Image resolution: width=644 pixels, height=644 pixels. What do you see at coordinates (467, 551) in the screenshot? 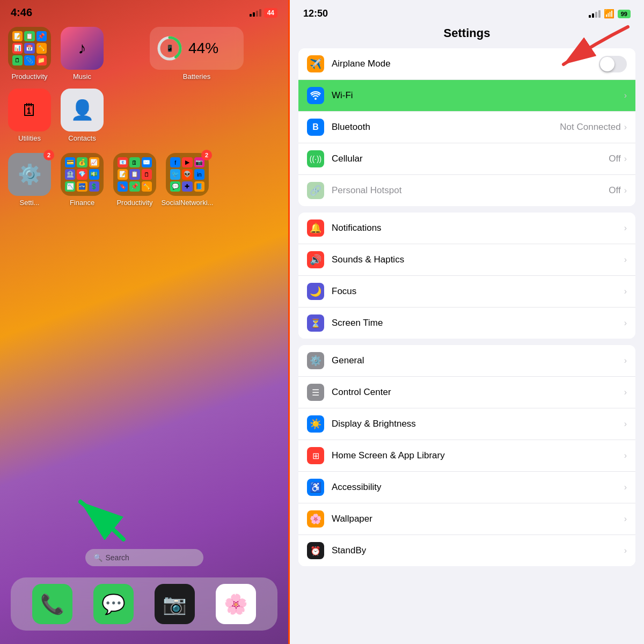
I see `standby-row: ⏰ StandBy ›` at bounding box center [467, 551].